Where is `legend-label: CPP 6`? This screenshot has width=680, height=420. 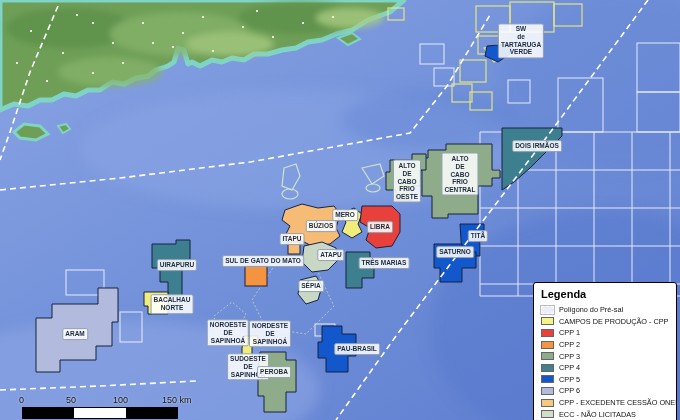
legend-label: CPP 6 is located at coordinates (570, 390).